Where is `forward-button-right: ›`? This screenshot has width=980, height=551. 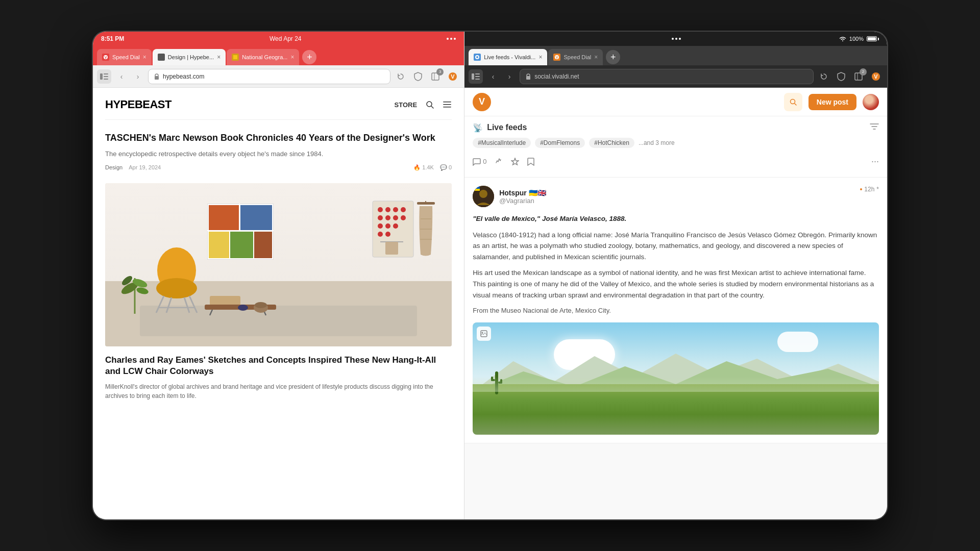 forward-button-right: › is located at coordinates (509, 77).